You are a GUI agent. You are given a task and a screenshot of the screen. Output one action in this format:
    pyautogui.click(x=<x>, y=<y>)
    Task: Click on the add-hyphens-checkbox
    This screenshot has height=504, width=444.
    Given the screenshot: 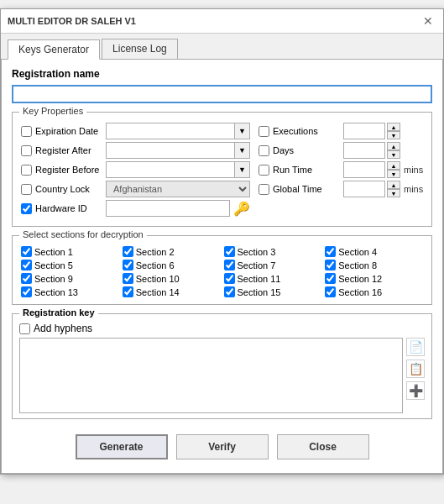 What is the action you would take?
    pyautogui.click(x=25, y=329)
    